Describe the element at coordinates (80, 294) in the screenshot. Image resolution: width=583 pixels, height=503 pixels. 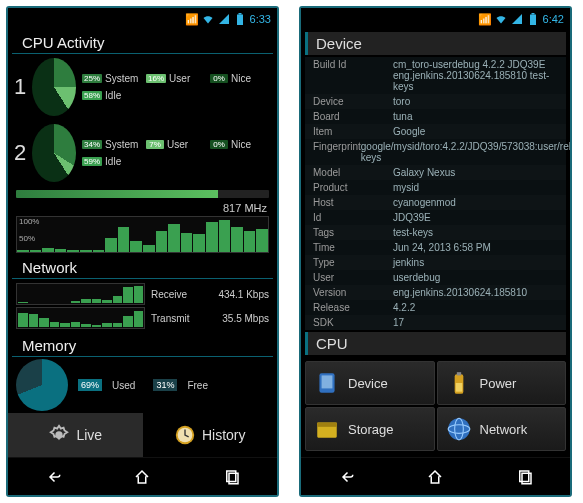
I see `net-receive-chart` at that location.